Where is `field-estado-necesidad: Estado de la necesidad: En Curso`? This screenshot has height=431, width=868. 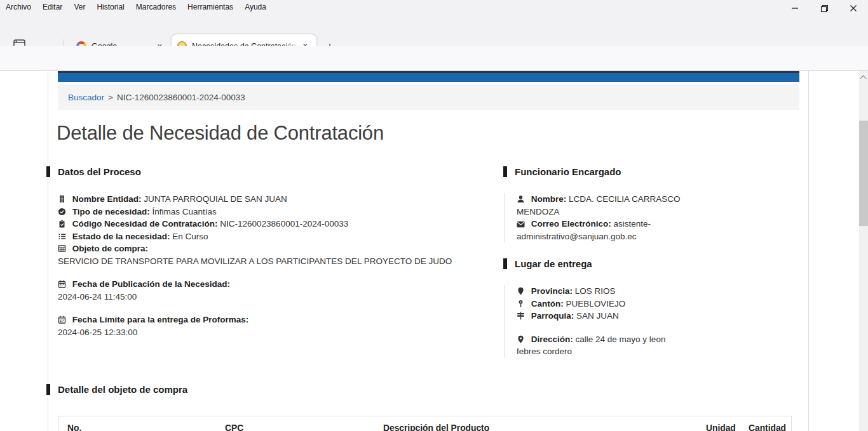 field-estado-necesidad: Estado de la necesidad: En Curso is located at coordinates (262, 237).